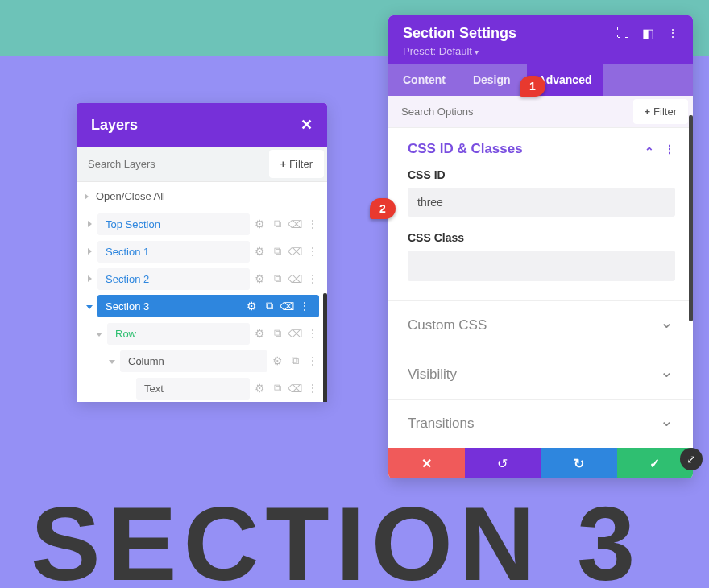 Image resolution: width=709 pixels, height=588 pixels. I want to click on tab-content: Content, so click(424, 80).